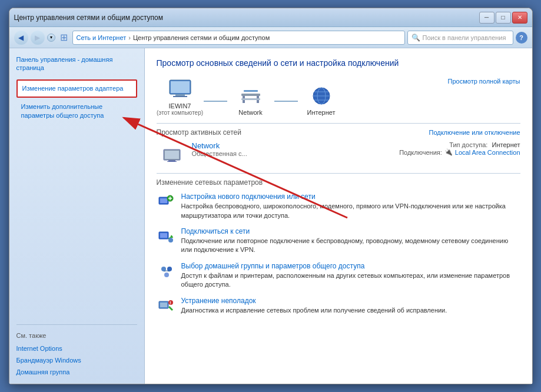  I want to click on computer-icon, so click(180, 89).